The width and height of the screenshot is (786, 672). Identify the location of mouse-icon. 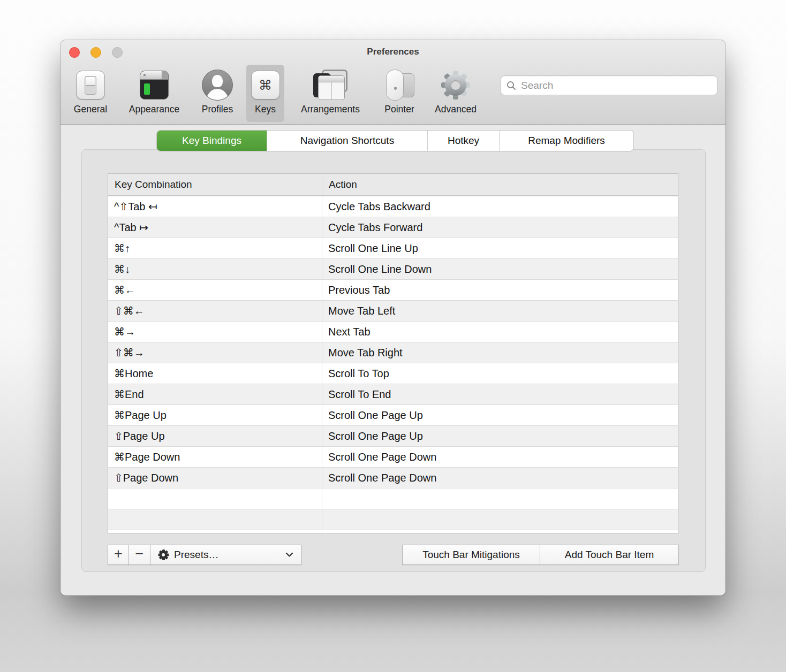
(399, 85).